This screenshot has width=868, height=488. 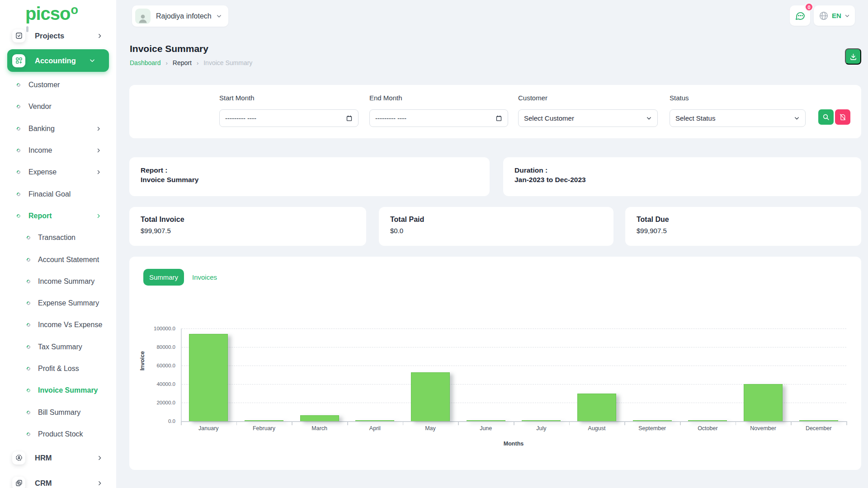 I want to click on chart-bar-october, so click(x=708, y=421).